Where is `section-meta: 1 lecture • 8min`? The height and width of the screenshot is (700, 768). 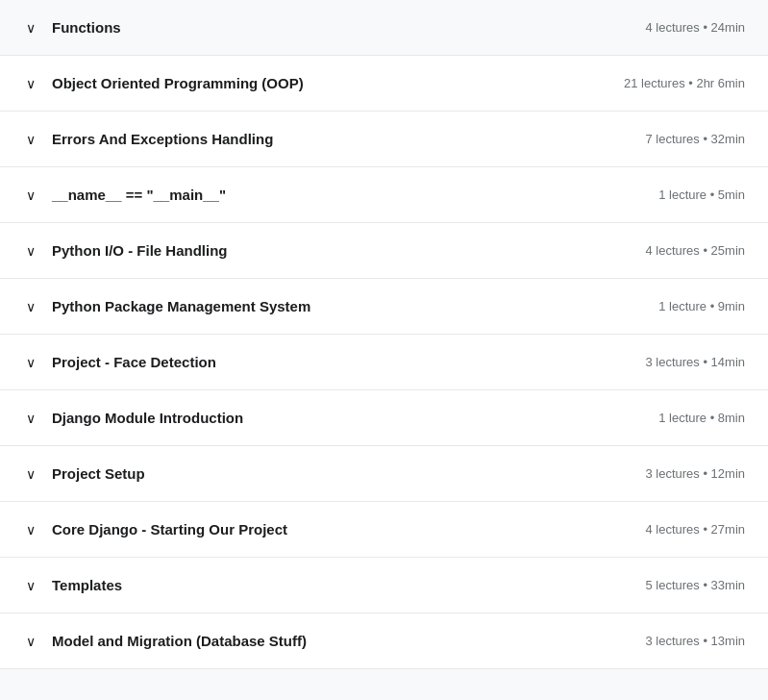
section-meta: 1 lecture • 8min is located at coordinates (702, 417).